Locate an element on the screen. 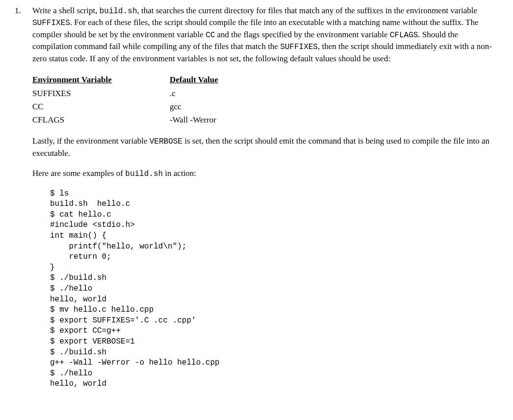 Image resolution: width=513 pixels, height=420 pixels. paragraph-1: Write a shell script, build.sh, that sea… is located at coordinates (265, 34).